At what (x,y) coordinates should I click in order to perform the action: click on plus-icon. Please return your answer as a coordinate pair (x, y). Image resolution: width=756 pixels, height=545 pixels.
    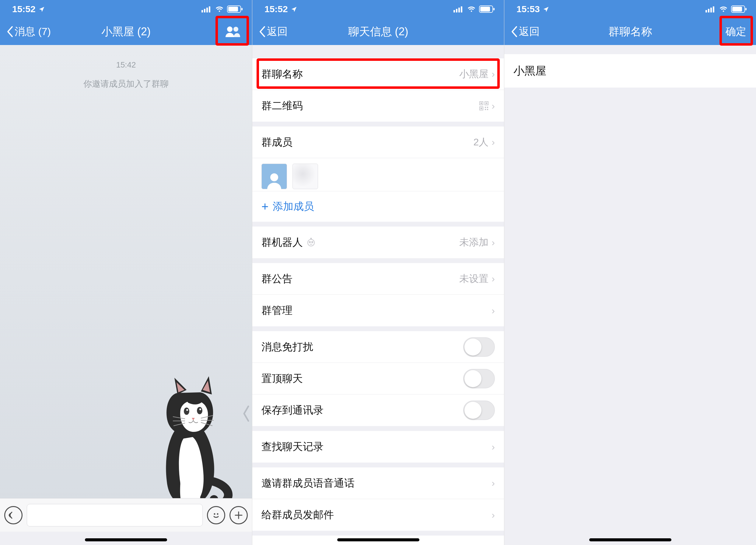
    Looking at the image, I should click on (239, 515).